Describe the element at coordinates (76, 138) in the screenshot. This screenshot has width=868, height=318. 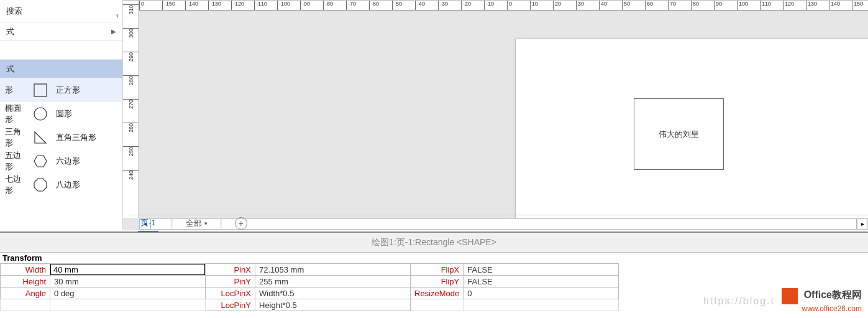
I see `shape-label: 直角三角形` at that location.